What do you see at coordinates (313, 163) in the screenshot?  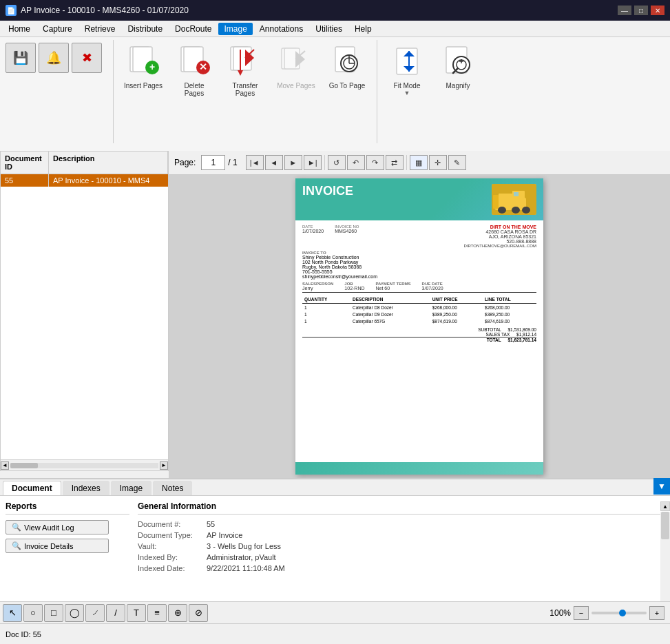 I see `last-page-btn: ►|` at bounding box center [313, 163].